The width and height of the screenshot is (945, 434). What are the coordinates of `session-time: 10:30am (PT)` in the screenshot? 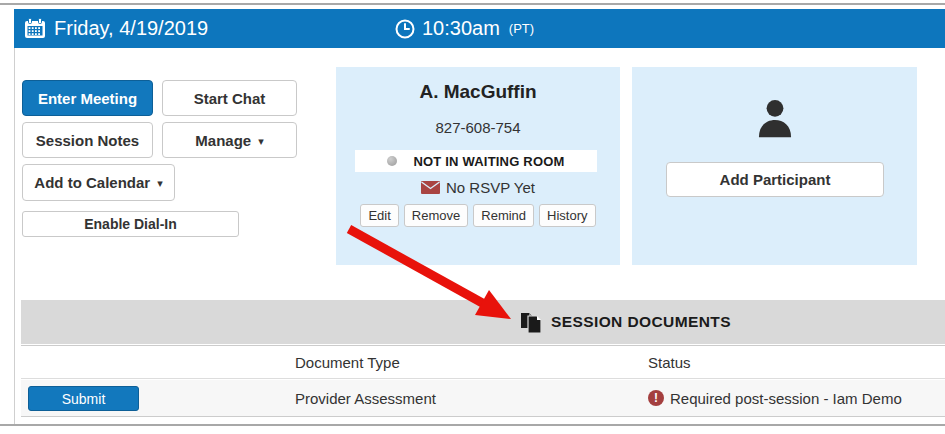 It's located at (464, 28).